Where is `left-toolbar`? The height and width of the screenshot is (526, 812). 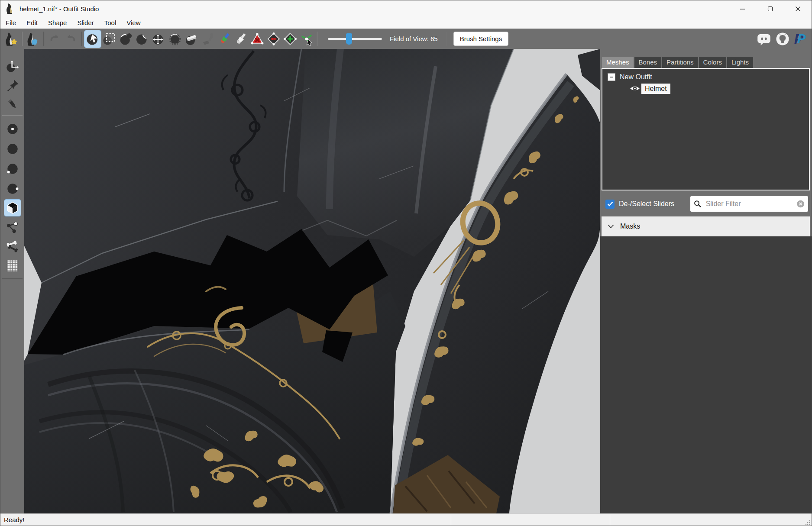
left-toolbar is located at coordinates (13, 281).